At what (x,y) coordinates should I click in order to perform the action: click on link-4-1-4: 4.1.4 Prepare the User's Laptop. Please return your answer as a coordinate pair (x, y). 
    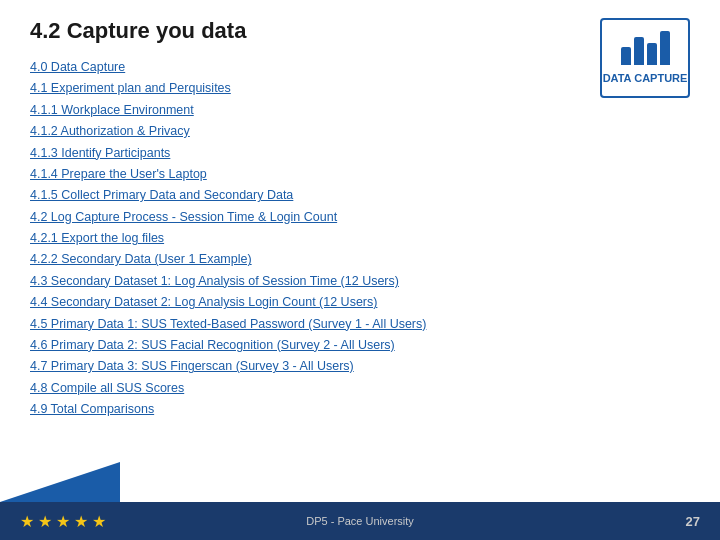
    Looking at the image, I should click on (360, 174).